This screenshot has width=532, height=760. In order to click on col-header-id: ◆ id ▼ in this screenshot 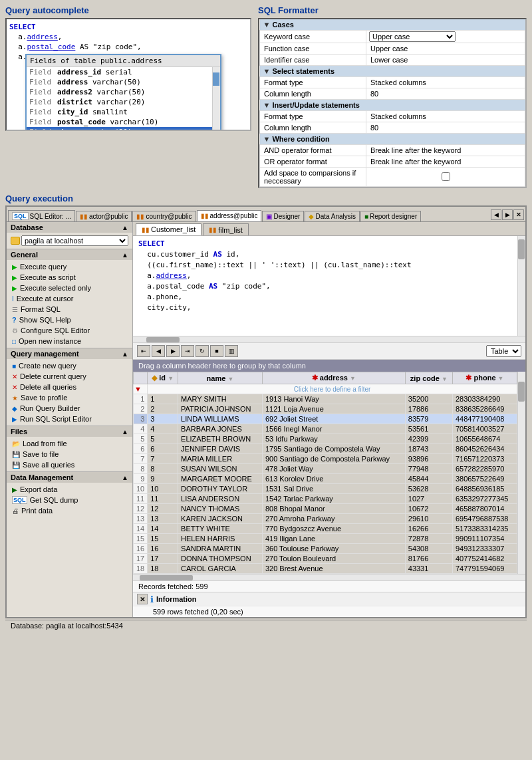, I will do `click(163, 378)`.